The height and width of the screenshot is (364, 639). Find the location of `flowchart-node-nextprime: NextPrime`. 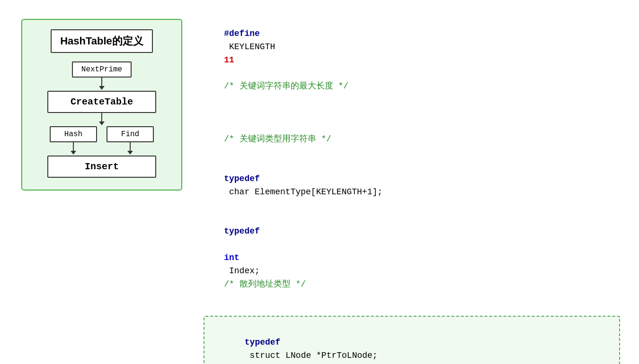

flowchart-node-nextprime: NextPrime is located at coordinates (102, 69).